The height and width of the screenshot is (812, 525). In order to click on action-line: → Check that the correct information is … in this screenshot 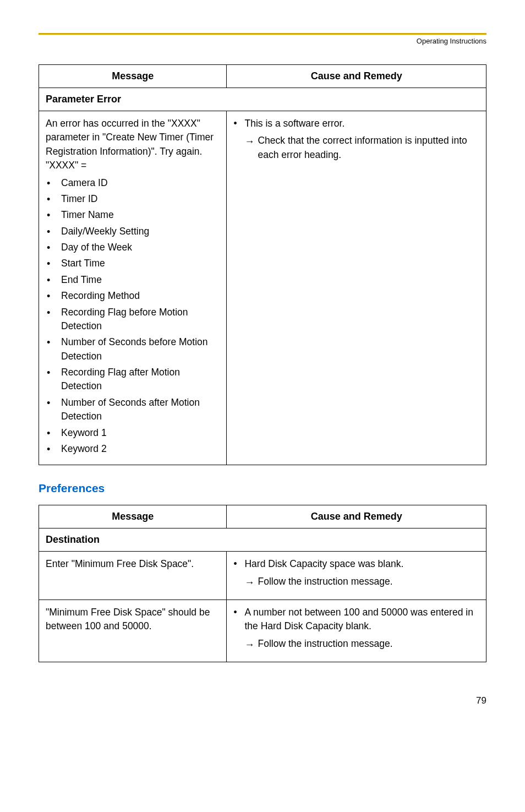, I will do `click(362, 148)`.